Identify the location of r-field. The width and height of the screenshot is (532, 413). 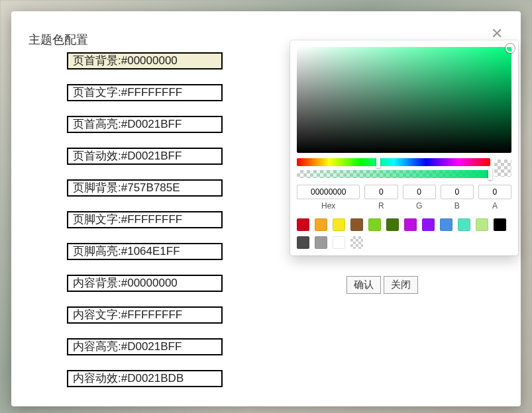
(381, 192).